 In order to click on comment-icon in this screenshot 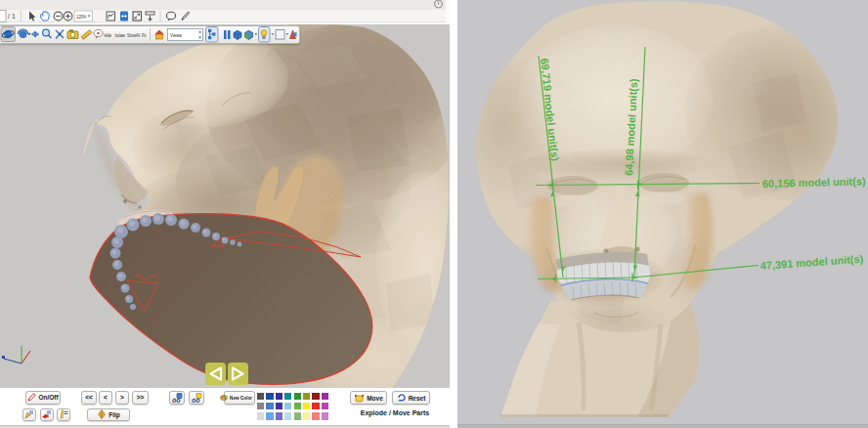, I will do `click(170, 16)`.